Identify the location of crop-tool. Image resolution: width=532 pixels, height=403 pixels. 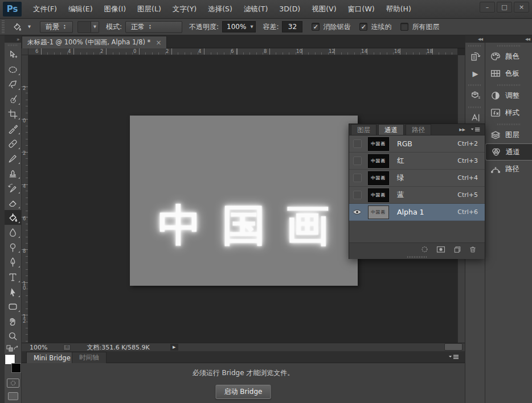
(13, 114).